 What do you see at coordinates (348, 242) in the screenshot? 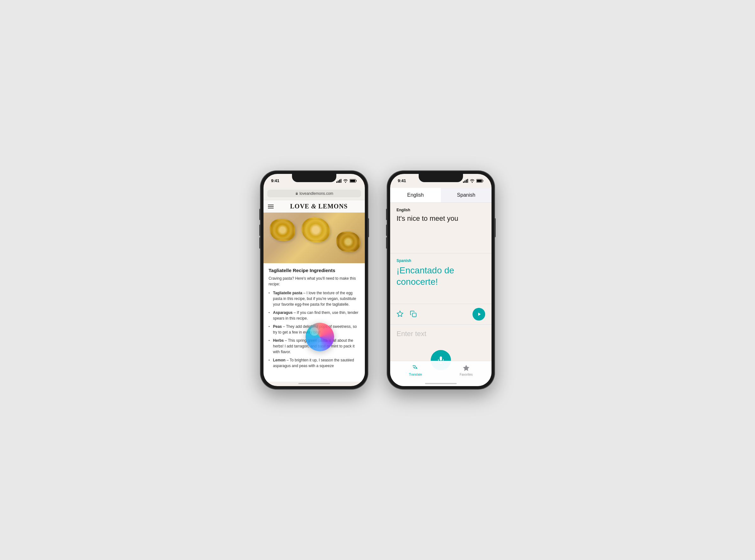
I see `pasta-nest-right` at bounding box center [348, 242].